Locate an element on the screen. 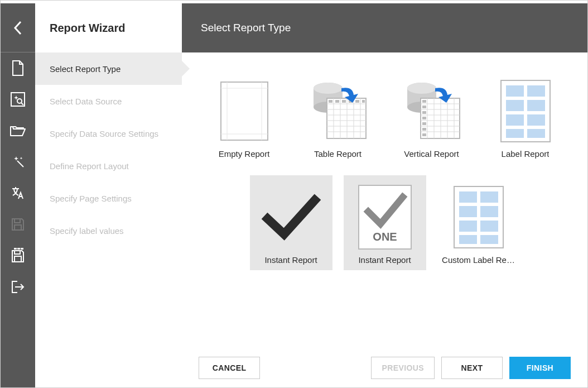  step-label: Define Report Layout is located at coordinates (89, 166).